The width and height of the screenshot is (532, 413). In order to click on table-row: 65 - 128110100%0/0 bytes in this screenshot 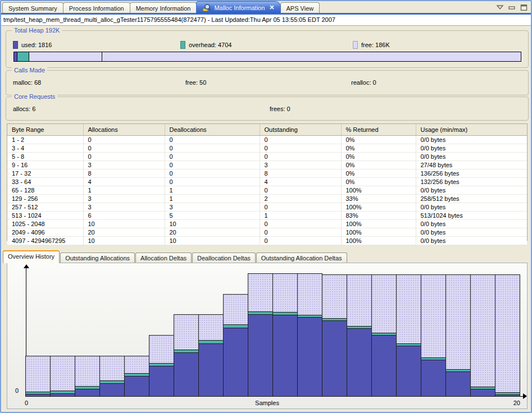, I will do `click(267, 191)`.